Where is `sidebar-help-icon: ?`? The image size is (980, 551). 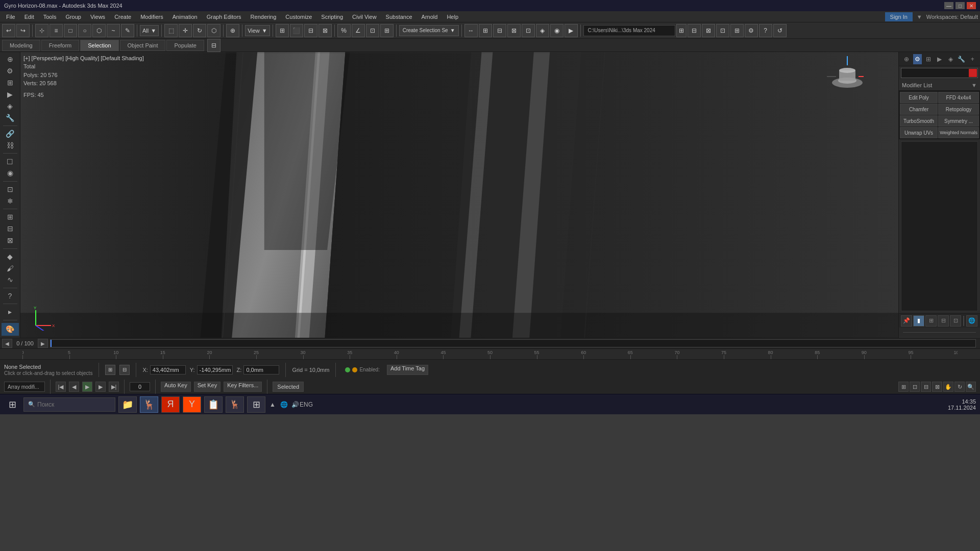
sidebar-help-icon: ? is located at coordinates (10, 296).